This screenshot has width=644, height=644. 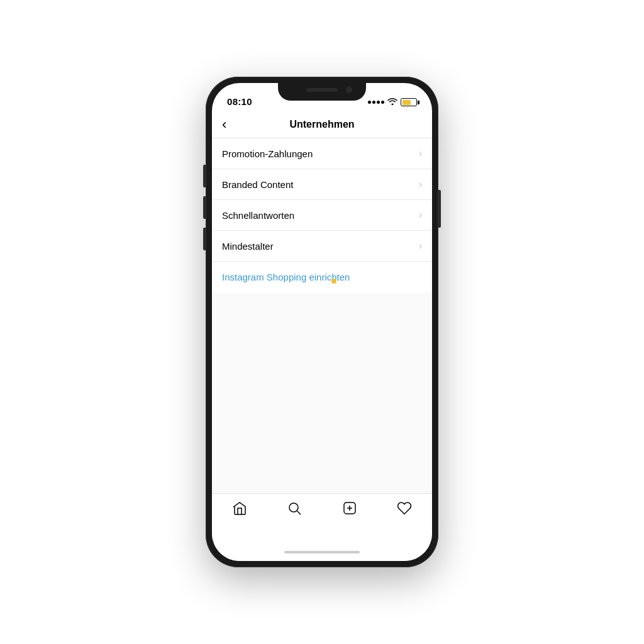 What do you see at coordinates (204, 239) in the screenshot?
I see `volume-down-button` at bounding box center [204, 239].